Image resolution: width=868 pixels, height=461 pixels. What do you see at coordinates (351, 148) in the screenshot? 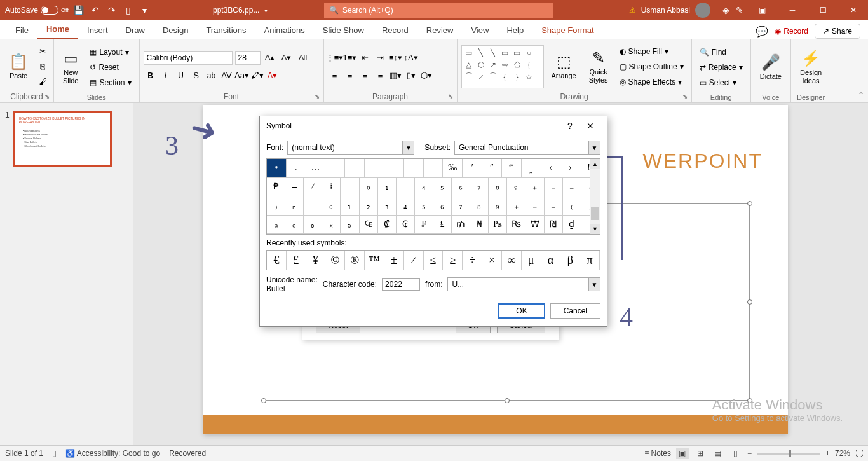
I see `font-combo: (normal text)▼` at bounding box center [351, 148].